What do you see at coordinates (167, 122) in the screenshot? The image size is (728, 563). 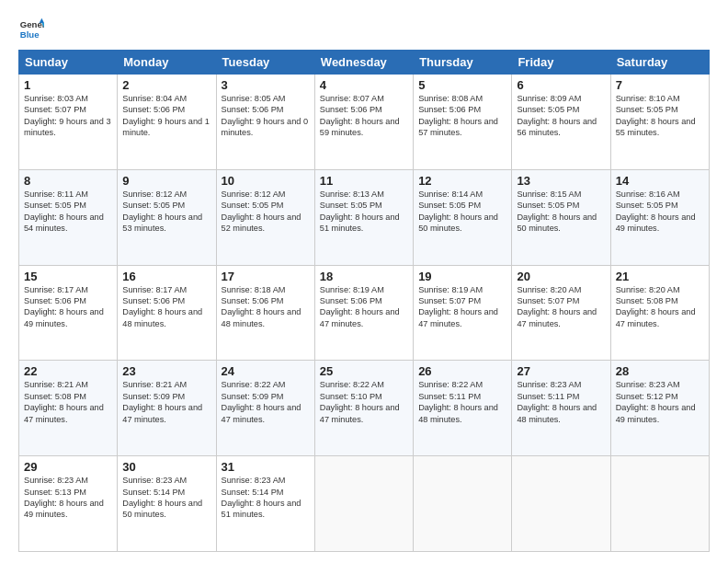 I see `calendar-cell: 2Sunrise: 8:04 AMSunset: 5:06 PMDaylight…` at bounding box center [167, 122].